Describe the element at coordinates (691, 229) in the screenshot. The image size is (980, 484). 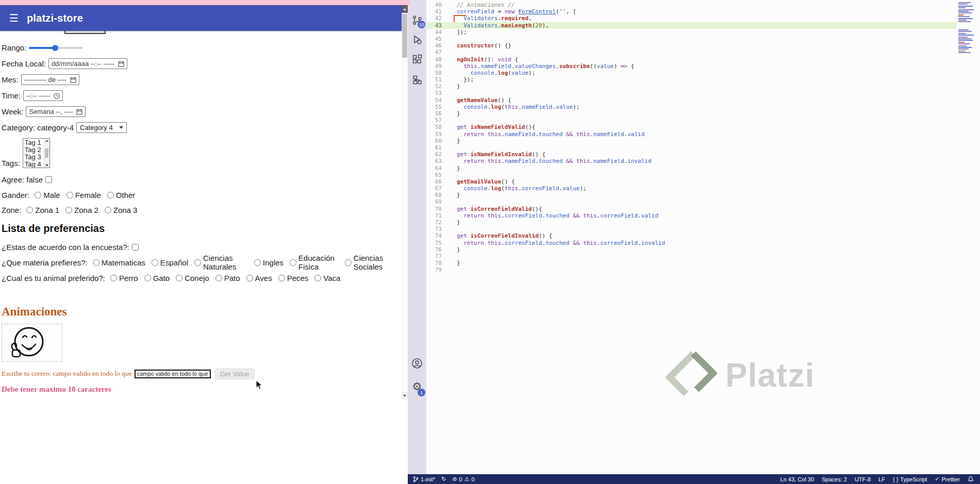
I see `code-line-73: 73` at that location.